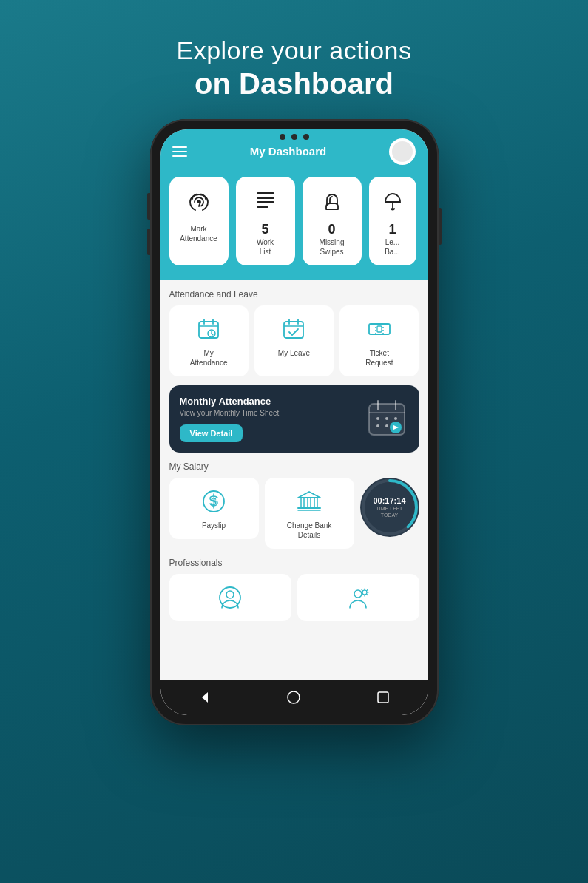 The image size is (588, 883). Describe the element at coordinates (402, 152) in the screenshot. I see `user-avatar` at that location.